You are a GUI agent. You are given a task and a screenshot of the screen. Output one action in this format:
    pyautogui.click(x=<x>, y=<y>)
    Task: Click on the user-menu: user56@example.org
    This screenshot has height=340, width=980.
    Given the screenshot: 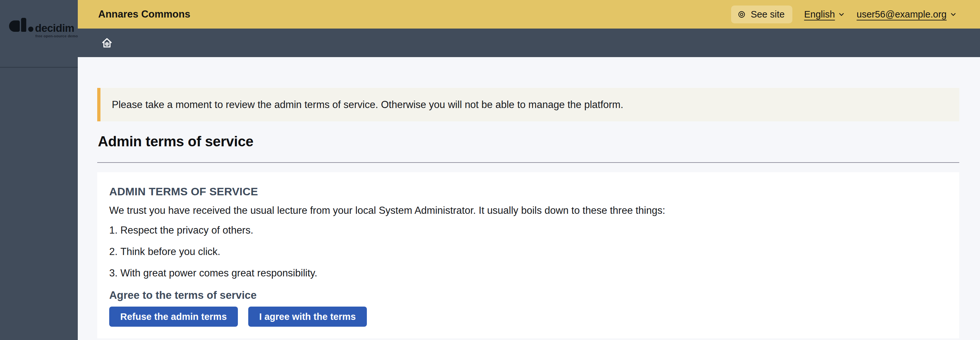 What is the action you would take?
    pyautogui.click(x=907, y=14)
    